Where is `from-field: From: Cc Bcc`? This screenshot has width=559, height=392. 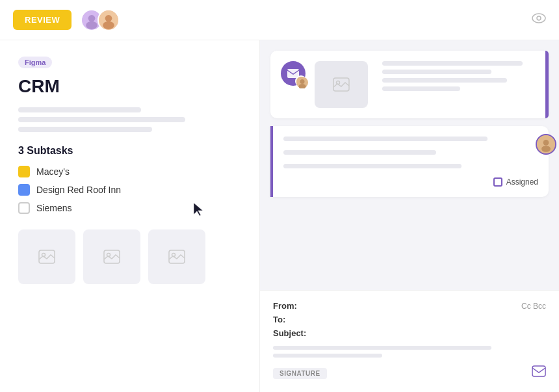
from-field: From: Cc Bcc is located at coordinates (410, 306).